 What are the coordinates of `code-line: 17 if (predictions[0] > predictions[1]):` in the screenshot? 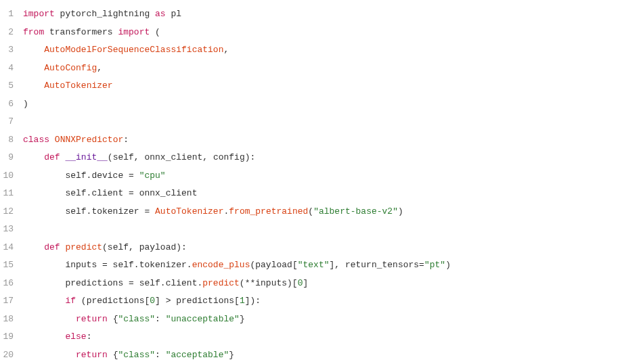 It's located at (313, 302).